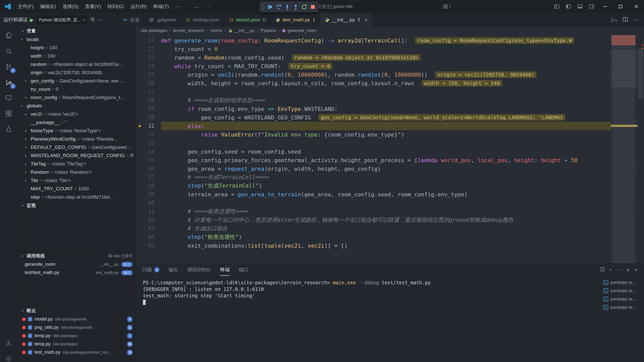 The image size is (644, 362). I want to click on variables-scope-globals: ▾globals, so click(76, 106).